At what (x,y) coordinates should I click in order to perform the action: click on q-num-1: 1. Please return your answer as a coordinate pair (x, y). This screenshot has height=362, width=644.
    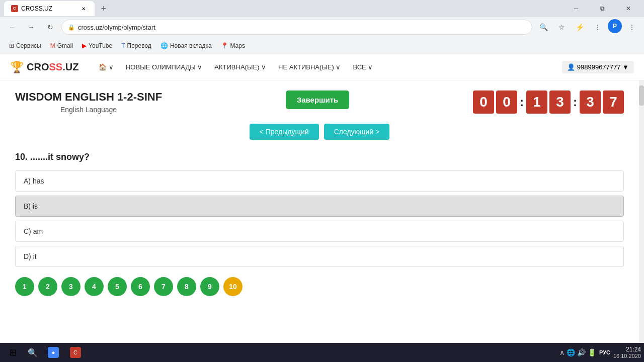
    Looking at the image, I should click on (25, 287).